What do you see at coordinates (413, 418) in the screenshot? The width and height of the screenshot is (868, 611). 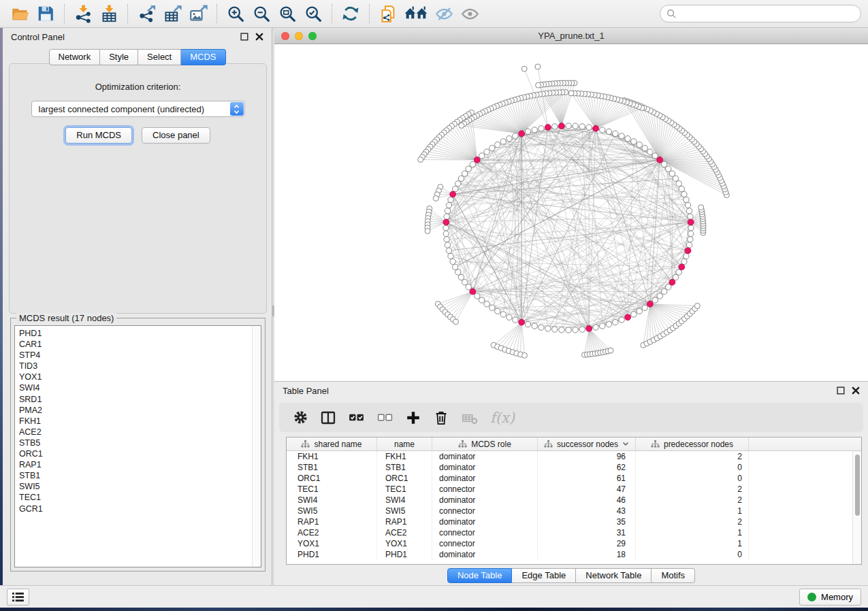 I see `add-column-button` at bounding box center [413, 418].